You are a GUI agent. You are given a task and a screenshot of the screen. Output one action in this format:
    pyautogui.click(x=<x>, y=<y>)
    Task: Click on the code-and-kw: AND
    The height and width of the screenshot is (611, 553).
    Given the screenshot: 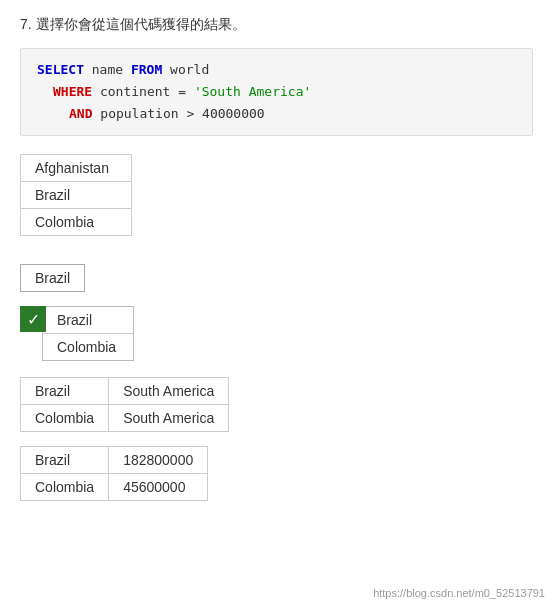 What is the action you would take?
    pyautogui.click(x=80, y=114)
    